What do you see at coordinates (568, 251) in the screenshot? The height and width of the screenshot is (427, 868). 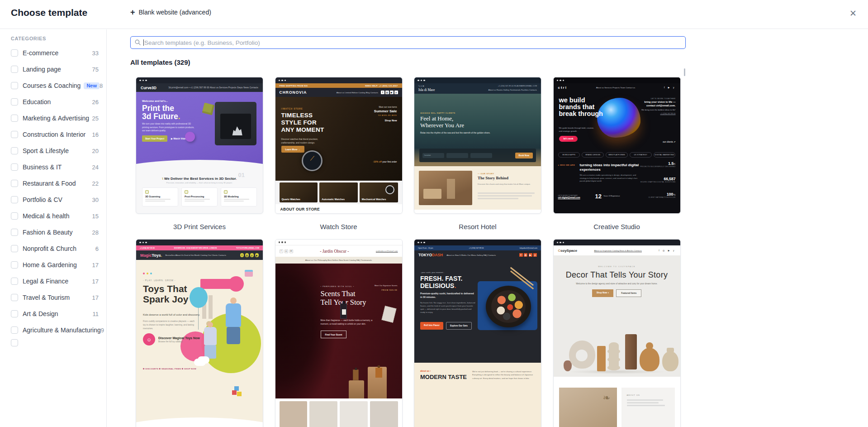 I see `mini-brand: CozySpace` at bounding box center [568, 251].